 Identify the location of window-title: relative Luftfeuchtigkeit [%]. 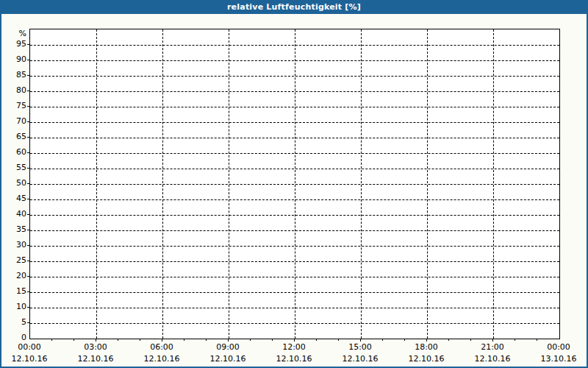
(294, 7).